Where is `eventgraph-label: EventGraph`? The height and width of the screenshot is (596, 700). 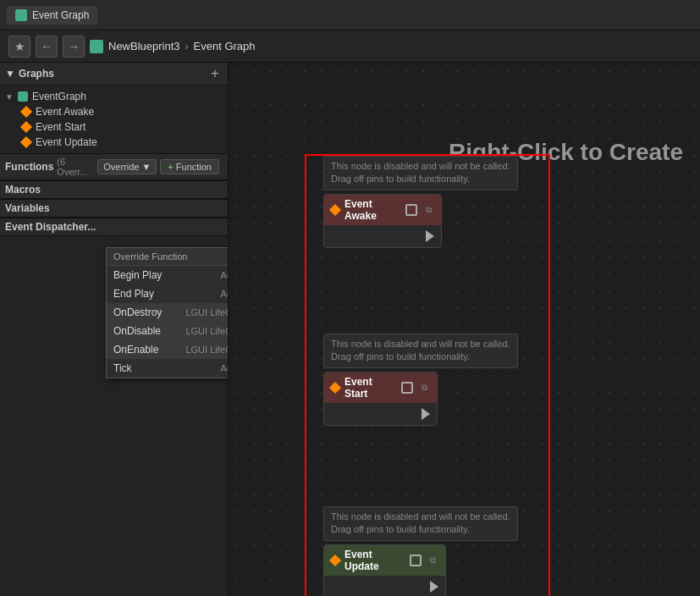 eventgraph-label: EventGraph is located at coordinates (59, 97).